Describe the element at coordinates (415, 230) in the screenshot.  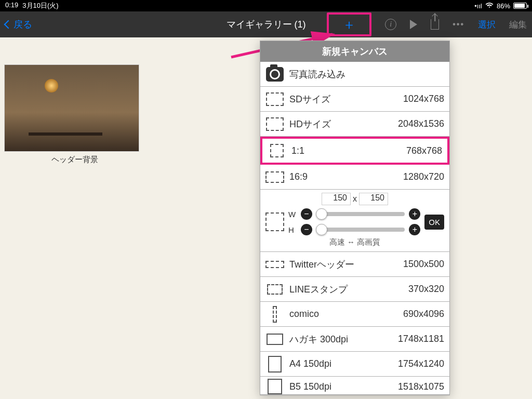
I see `height-plus-button: +` at that location.